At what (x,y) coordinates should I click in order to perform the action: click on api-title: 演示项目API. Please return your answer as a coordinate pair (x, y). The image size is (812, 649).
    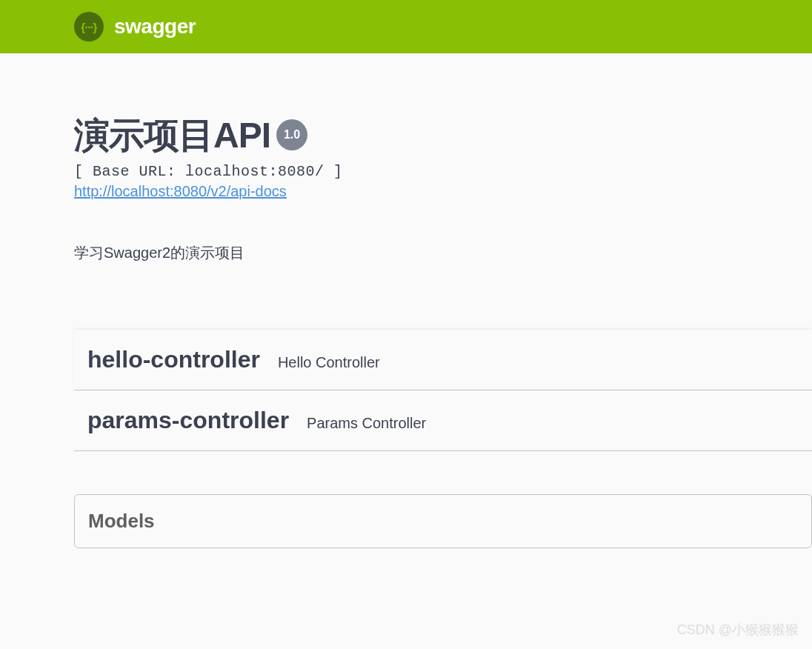
    Looking at the image, I should click on (172, 136).